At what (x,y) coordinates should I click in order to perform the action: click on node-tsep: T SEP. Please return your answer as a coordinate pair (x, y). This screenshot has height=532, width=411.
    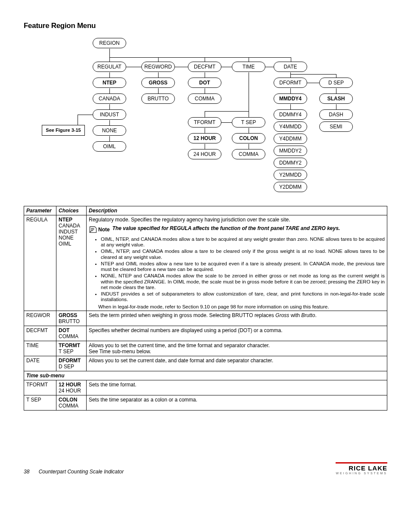
    Looking at the image, I should click on (249, 122).